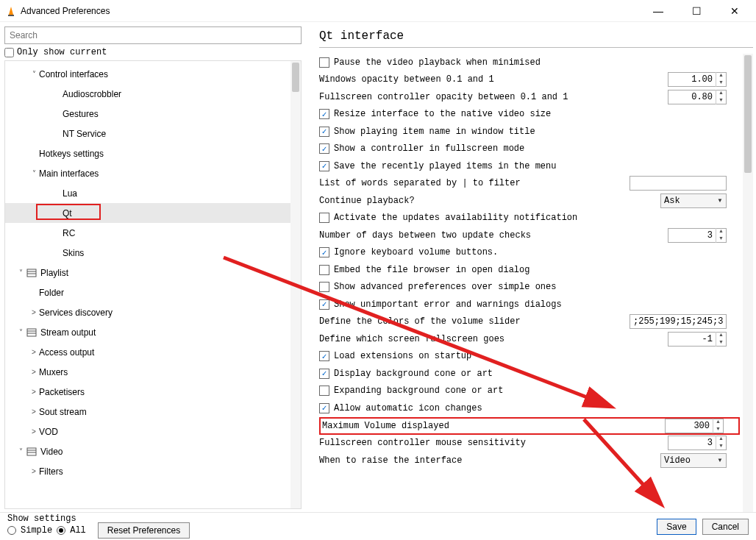 This screenshot has width=756, height=540. What do you see at coordinates (153, 213) in the screenshot?
I see `tree-item-qt: Qt` at bounding box center [153, 213].